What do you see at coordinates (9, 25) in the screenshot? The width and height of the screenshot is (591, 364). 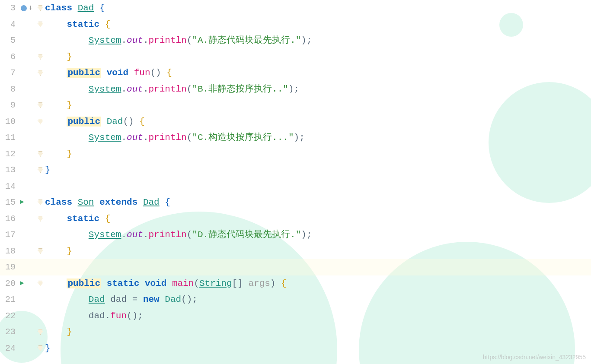 I see `line-number: 4` at bounding box center [9, 25].